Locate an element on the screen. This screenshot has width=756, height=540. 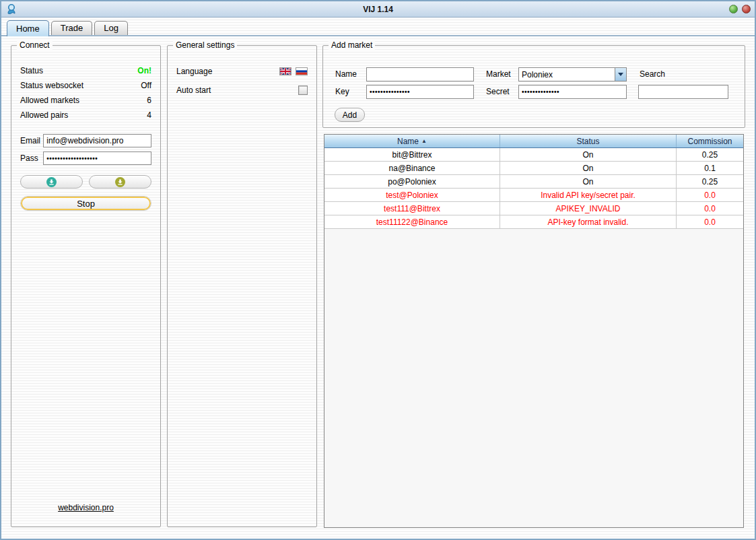
pass-label: Pass is located at coordinates (32, 158).